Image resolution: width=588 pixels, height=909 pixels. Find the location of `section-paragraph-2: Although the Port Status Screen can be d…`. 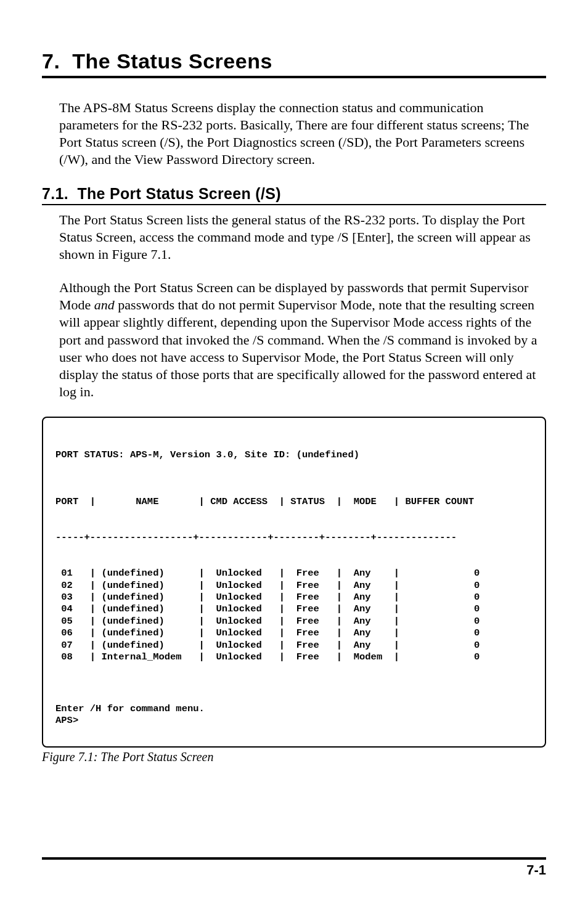

section-paragraph-2: Although the Port Status Screen can be d… is located at coordinates (303, 340).